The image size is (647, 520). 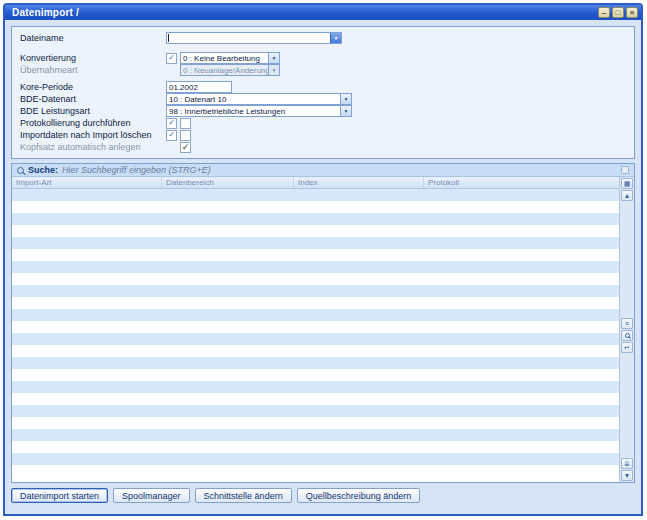 What do you see at coordinates (274, 70) in the screenshot?
I see `uebernahmeart-dropdown-button: ▼` at bounding box center [274, 70].